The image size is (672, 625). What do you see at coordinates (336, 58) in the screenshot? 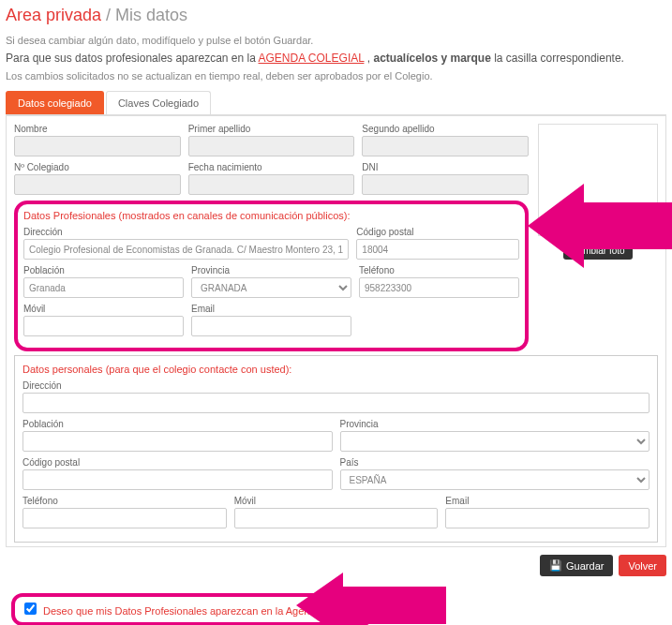
I see `intro-line2: Para que sus datos profesionales aparezc…` at bounding box center [336, 58].